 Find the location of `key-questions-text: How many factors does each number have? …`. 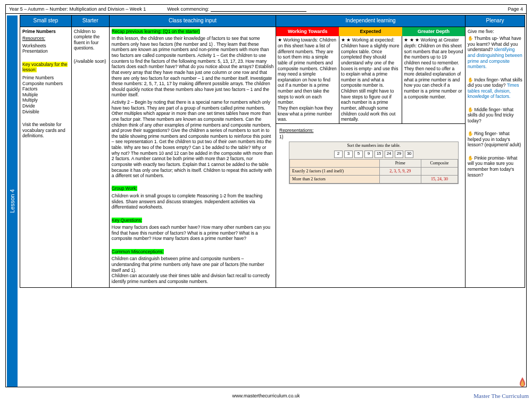

key-questions-text: How many factors does each number have? … is located at coordinates (193, 233).